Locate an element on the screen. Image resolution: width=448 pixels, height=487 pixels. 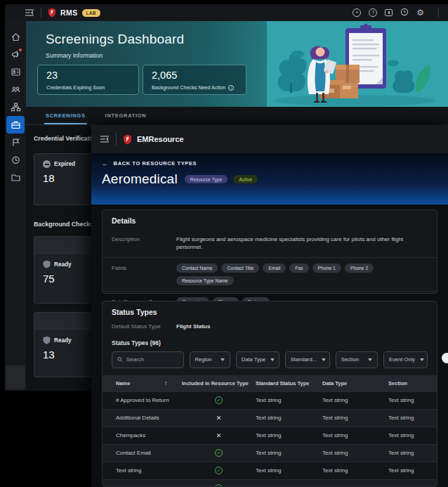
filter-event-only: Event Only is located at coordinates (406, 360).